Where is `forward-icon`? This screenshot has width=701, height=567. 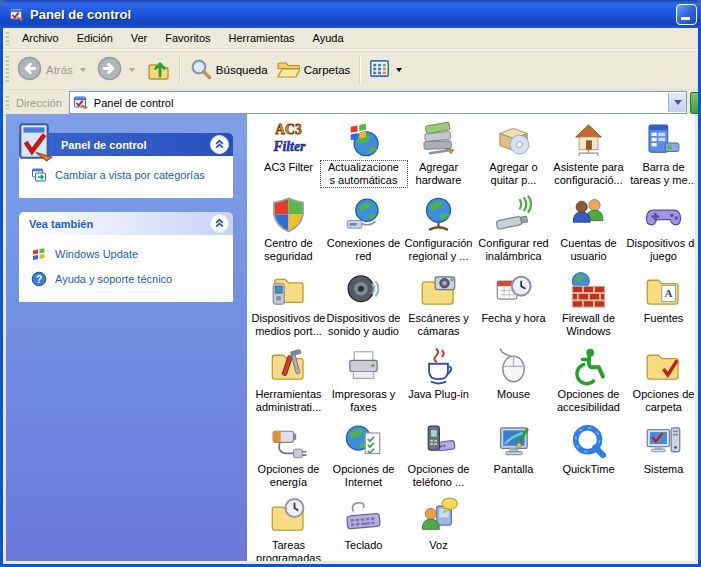
forward-icon is located at coordinates (110, 70).